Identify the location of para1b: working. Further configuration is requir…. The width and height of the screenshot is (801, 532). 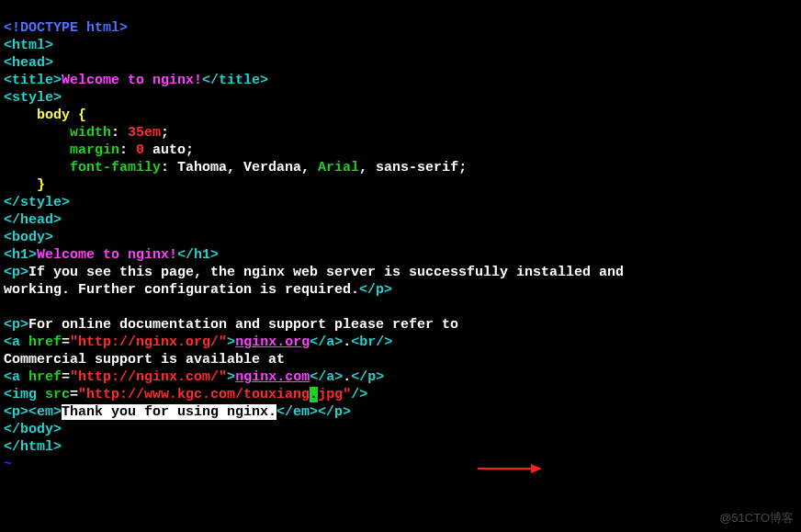
(182, 290).